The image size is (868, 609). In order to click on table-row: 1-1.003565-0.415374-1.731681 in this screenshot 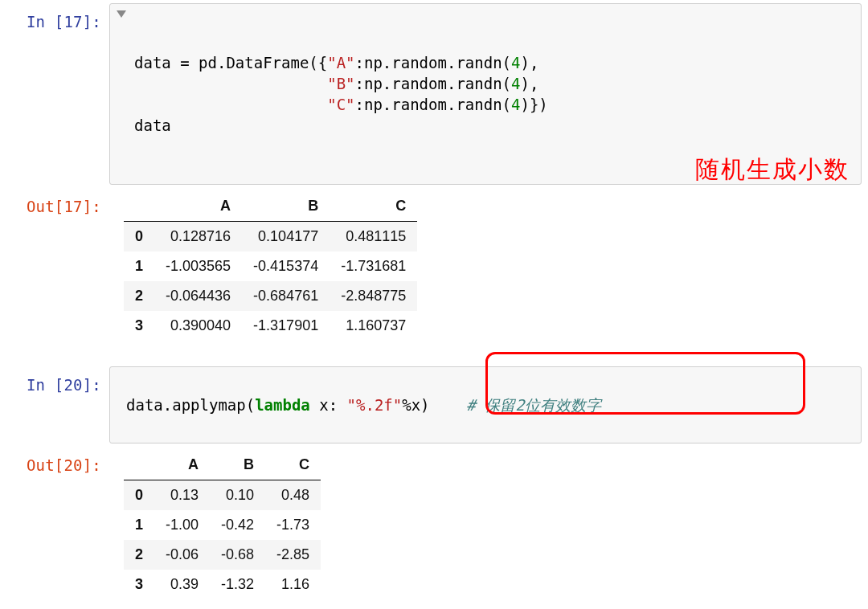, I will do `click(270, 267)`.